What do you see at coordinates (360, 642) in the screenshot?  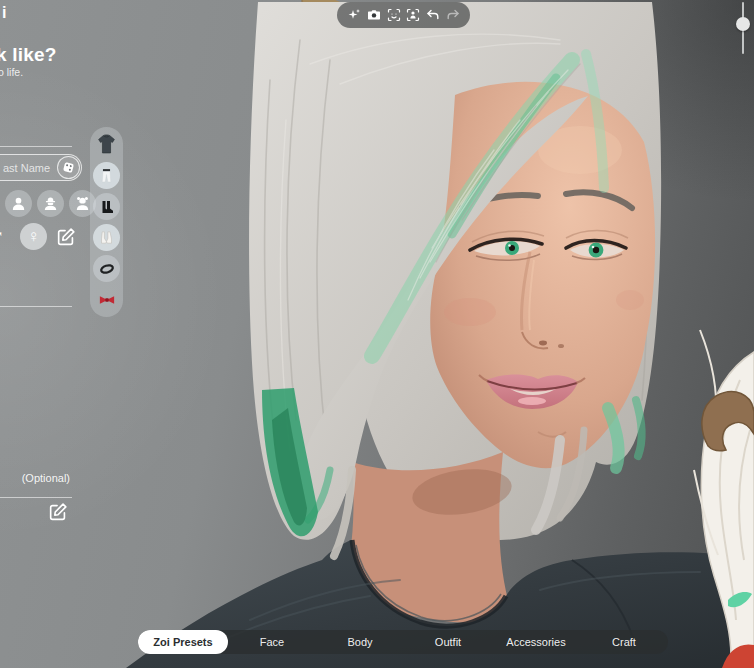 I see `tab-body: Body` at bounding box center [360, 642].